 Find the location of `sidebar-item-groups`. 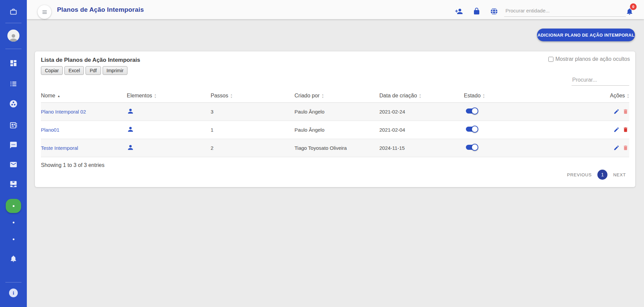

sidebar-item-groups is located at coordinates (13, 104).